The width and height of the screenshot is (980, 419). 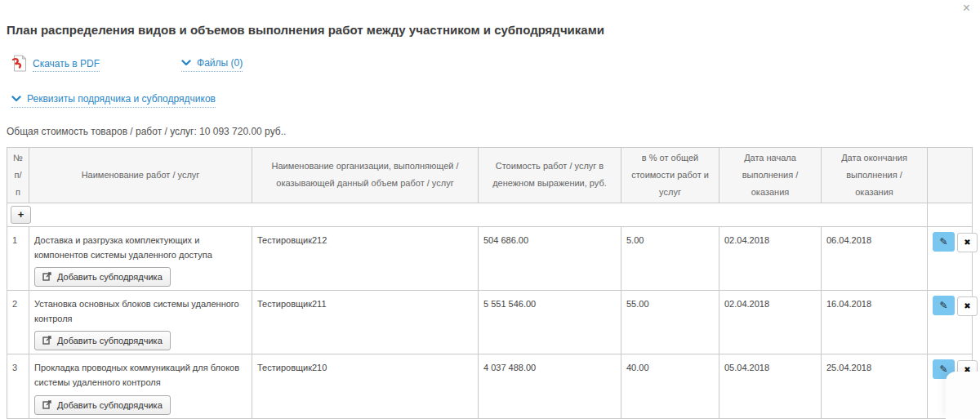 What do you see at coordinates (490, 386) in the screenshot?
I see `table-row: 3 Прокладка проводных коммуникаций для б…` at bounding box center [490, 386].